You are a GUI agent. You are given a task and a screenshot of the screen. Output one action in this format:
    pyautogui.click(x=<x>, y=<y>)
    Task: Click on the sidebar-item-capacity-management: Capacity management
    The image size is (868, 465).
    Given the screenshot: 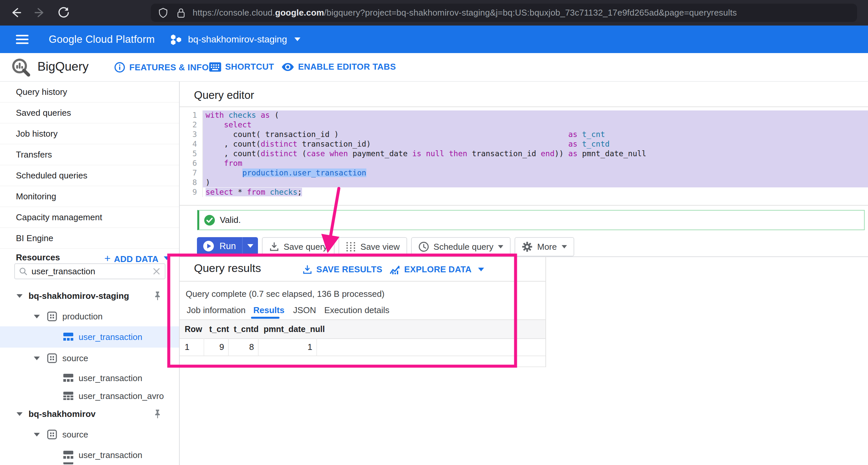 What is the action you would take?
    pyautogui.click(x=90, y=217)
    